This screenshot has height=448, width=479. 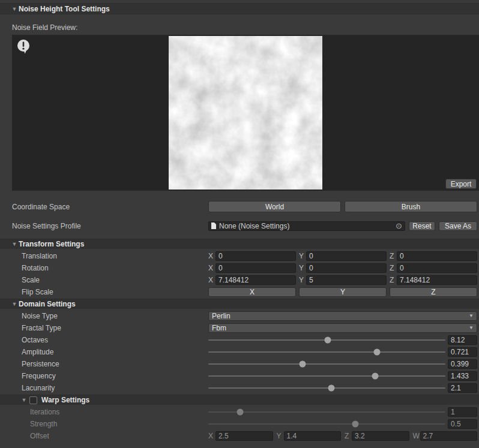 I want to click on coordinate-space-label: Coordinate Space, so click(x=104, y=207).